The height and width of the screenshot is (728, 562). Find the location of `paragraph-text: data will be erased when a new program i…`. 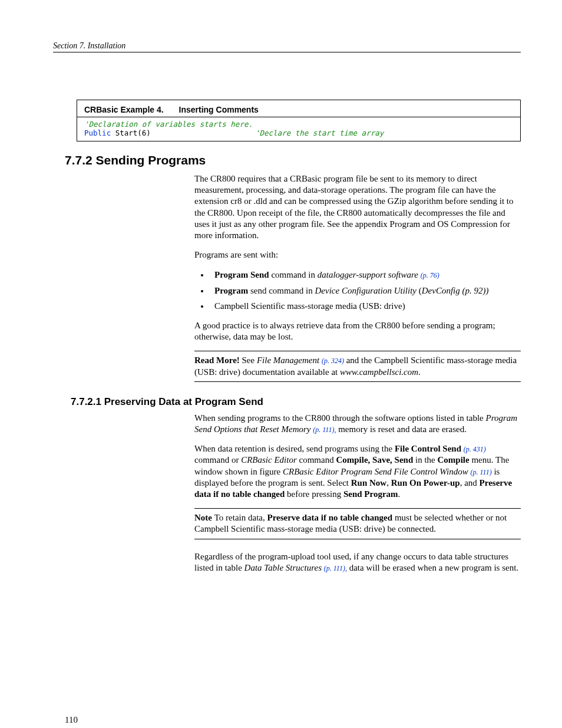

paragraph-text: data will be erased when a new program i… is located at coordinates (432, 568).